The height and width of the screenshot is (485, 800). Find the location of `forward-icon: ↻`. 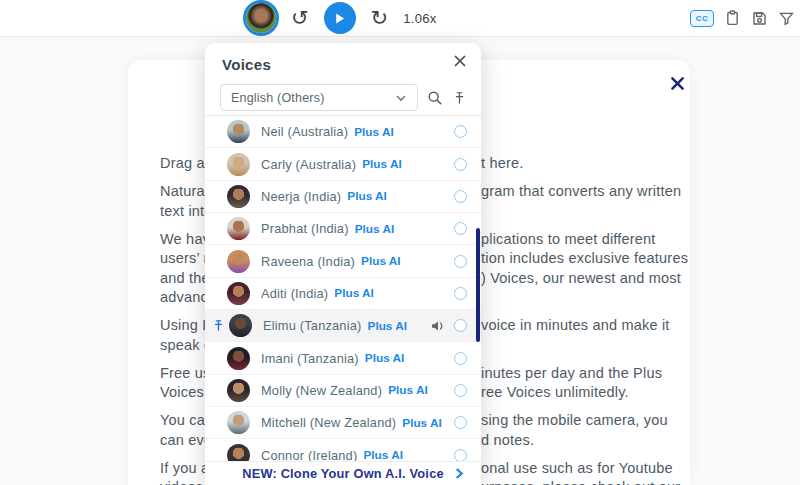

forward-icon: ↻ is located at coordinates (380, 18).